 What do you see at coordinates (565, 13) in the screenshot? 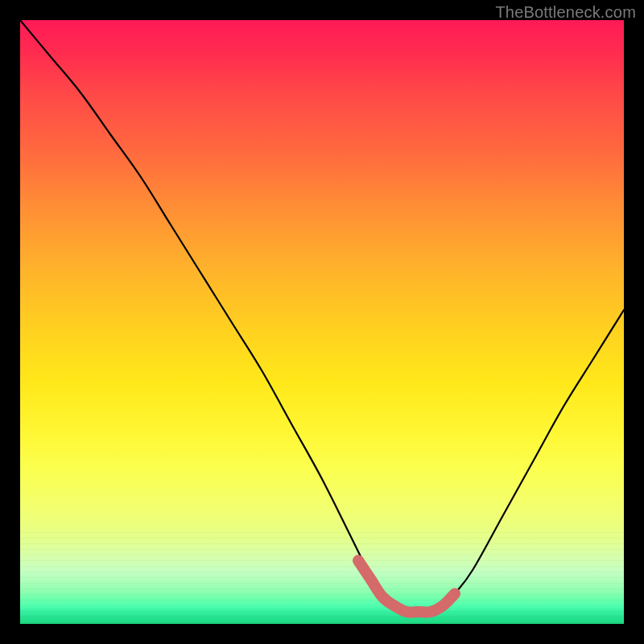
I see `watermark-text: TheBottleneck.com` at bounding box center [565, 13].